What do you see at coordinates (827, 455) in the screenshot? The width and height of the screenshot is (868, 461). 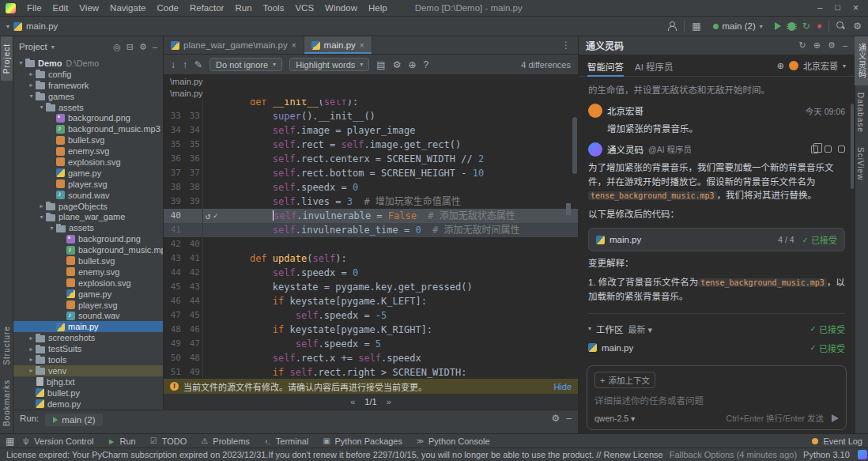 I see `python-version: Python 3.10` at bounding box center [827, 455].